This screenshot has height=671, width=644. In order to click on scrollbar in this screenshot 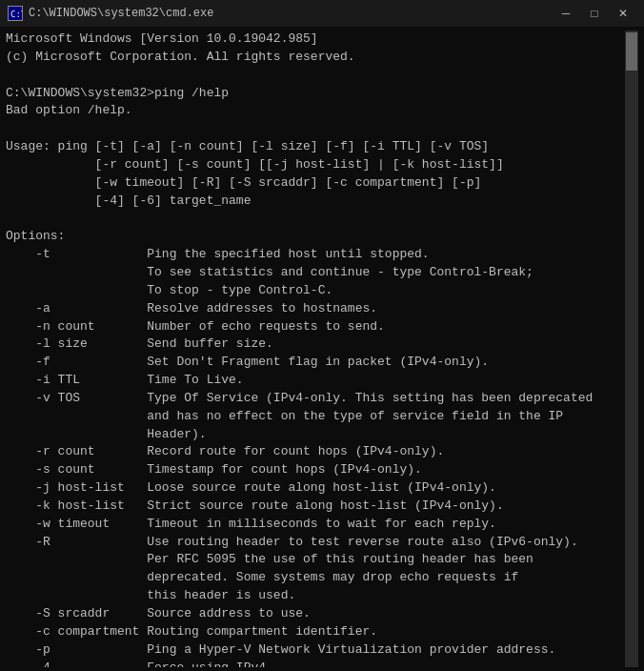, I will do `click(632, 349)`.